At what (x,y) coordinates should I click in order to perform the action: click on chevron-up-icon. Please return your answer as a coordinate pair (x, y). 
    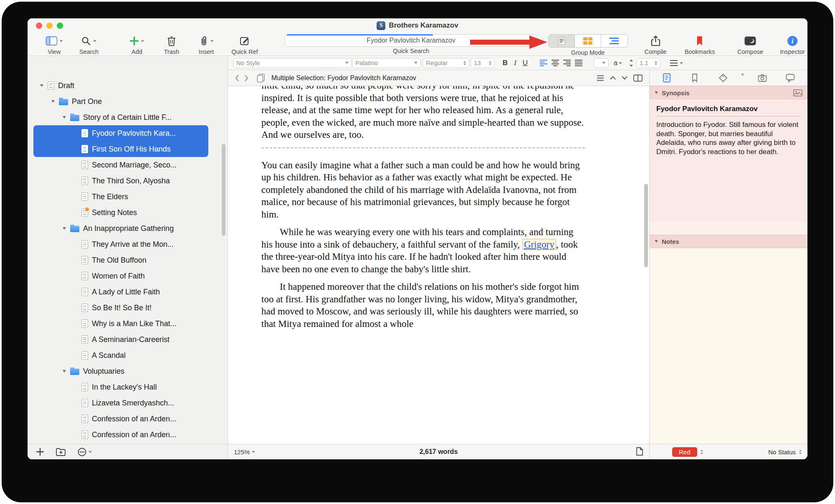
    Looking at the image, I should click on (613, 78).